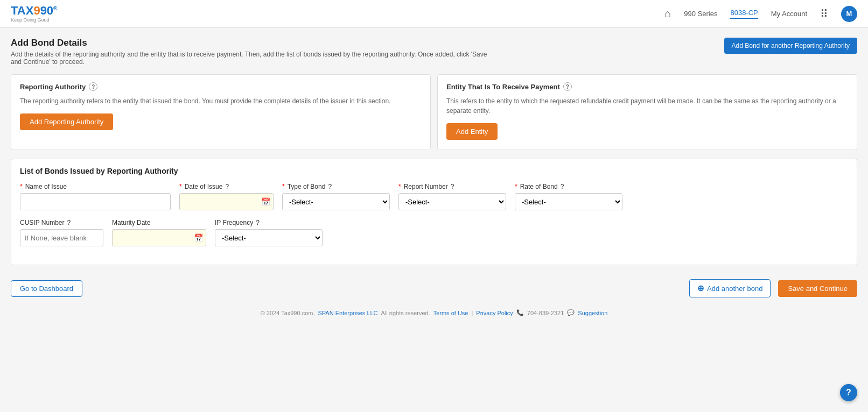 This screenshot has height=412, width=868. I want to click on maturity-date-input, so click(159, 238).